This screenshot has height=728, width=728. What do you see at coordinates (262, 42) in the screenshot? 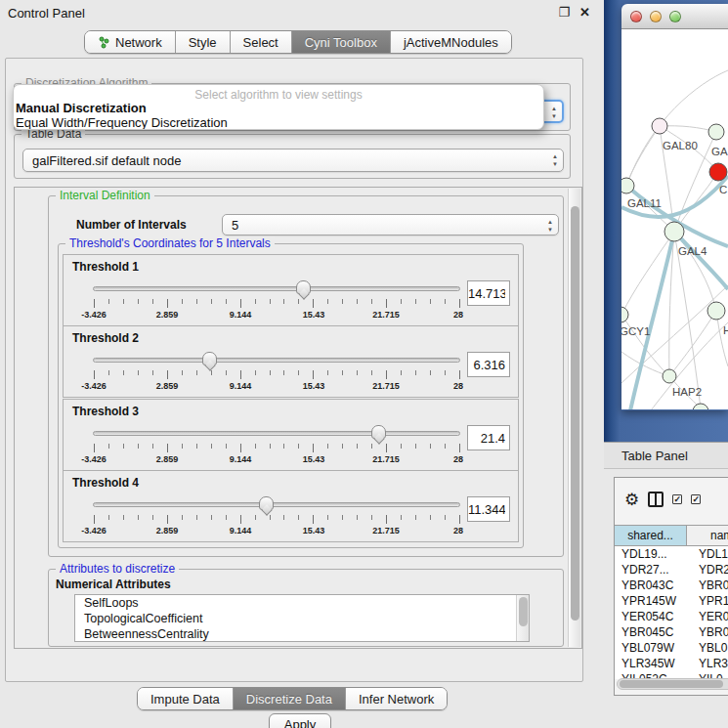
I see `tab-select: Select` at bounding box center [262, 42].